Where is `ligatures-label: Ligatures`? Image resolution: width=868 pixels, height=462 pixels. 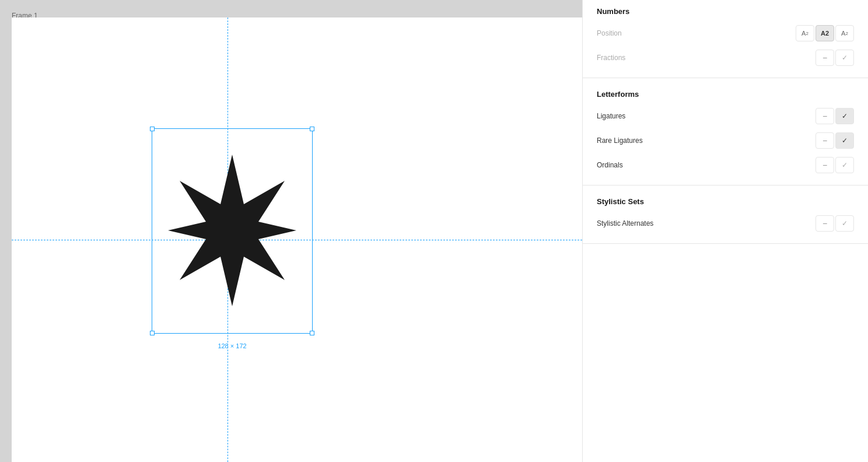
ligatures-label: Ligatures is located at coordinates (706, 116).